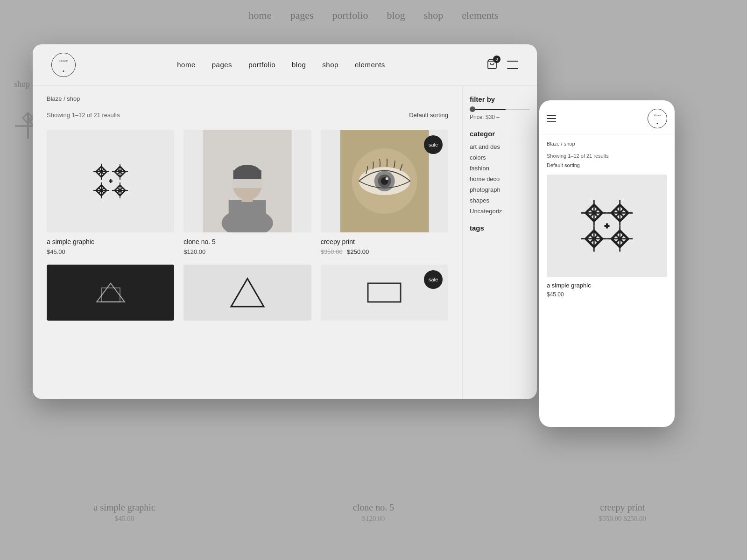 The height and width of the screenshot is (560, 747). I want to click on nav-blog: blog, so click(299, 65).